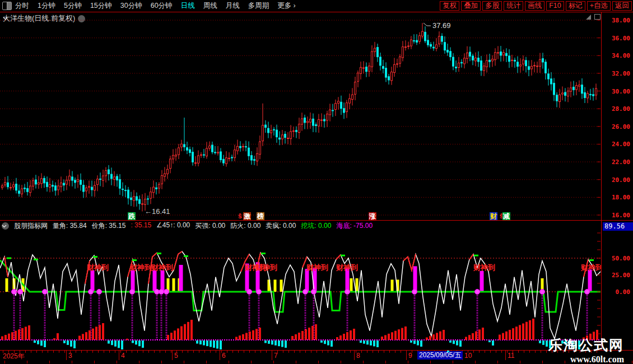  I want to click on indicator-field-1: 价角: 35.15, so click(109, 226).